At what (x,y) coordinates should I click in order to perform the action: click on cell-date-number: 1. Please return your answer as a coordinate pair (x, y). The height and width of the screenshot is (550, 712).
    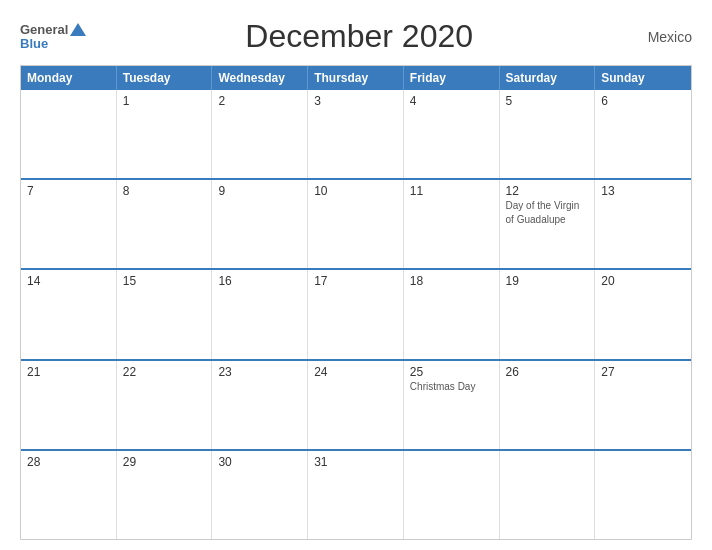
    Looking at the image, I should click on (164, 101).